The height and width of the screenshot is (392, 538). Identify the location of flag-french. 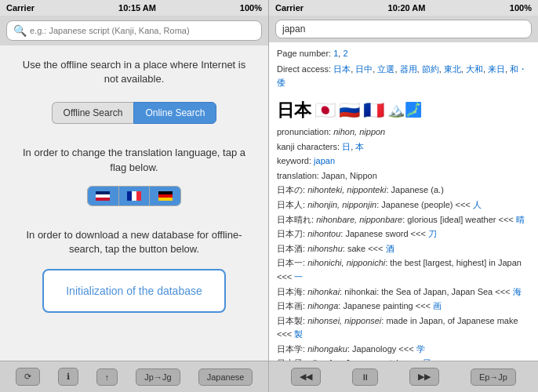
(135, 196).